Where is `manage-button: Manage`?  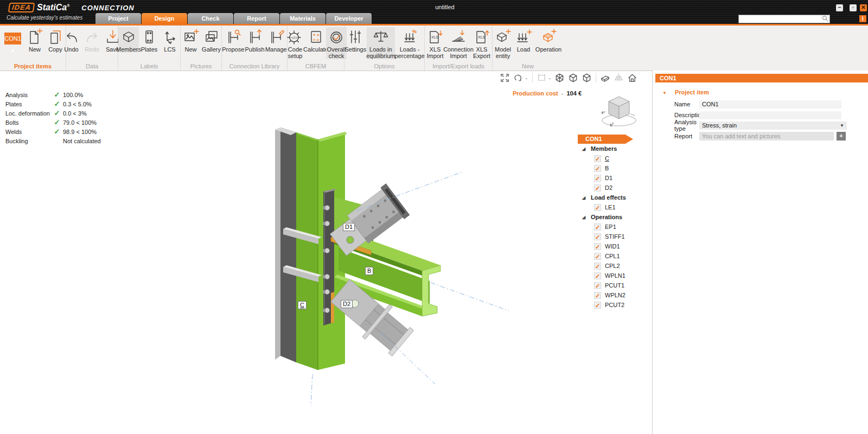
manage-button: Manage is located at coordinates (276, 40).